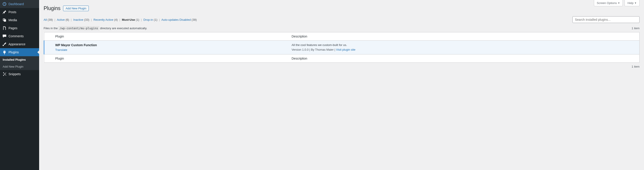  What do you see at coordinates (20, 44) in the screenshot?
I see `sidebar-item-appearance: Appearance` at bounding box center [20, 44].